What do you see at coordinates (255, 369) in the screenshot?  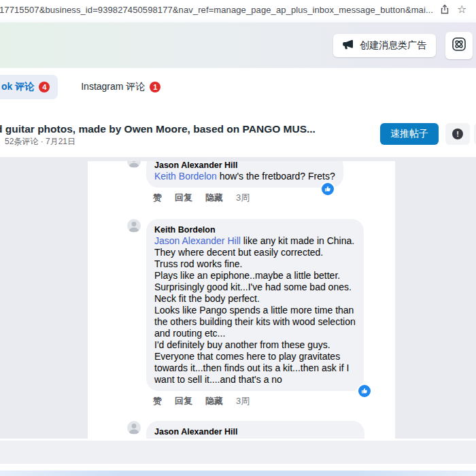 I see `comment-text-line: towards it...then finds out its a kit...…` at bounding box center [255, 369].